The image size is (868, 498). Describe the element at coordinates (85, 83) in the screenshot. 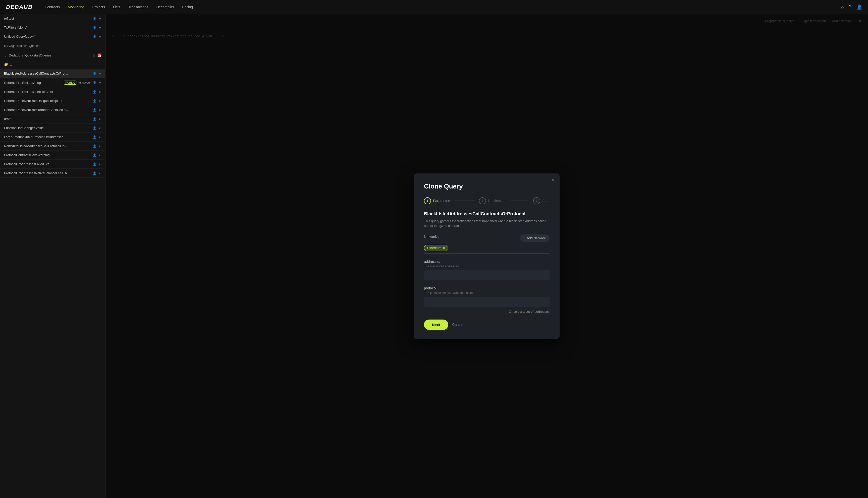

I see `unsaved-badge: (unsaved)` at that location.